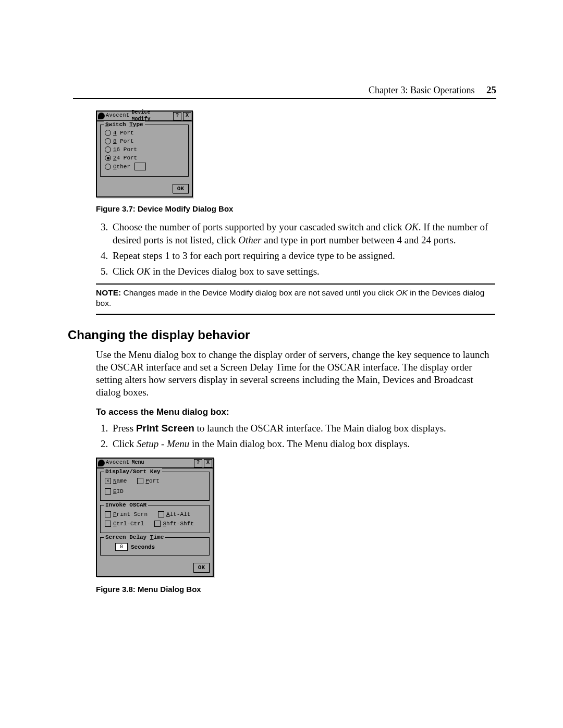 The image size is (563, 728). Describe the element at coordinates (145, 141) in the screenshot. I see `switch-type-option: 8 Port` at that location.